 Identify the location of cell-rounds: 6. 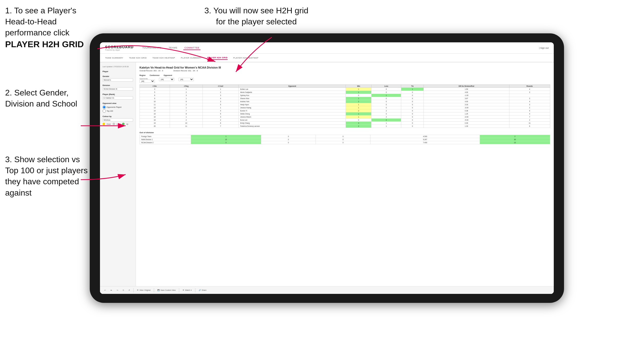
(530, 126).